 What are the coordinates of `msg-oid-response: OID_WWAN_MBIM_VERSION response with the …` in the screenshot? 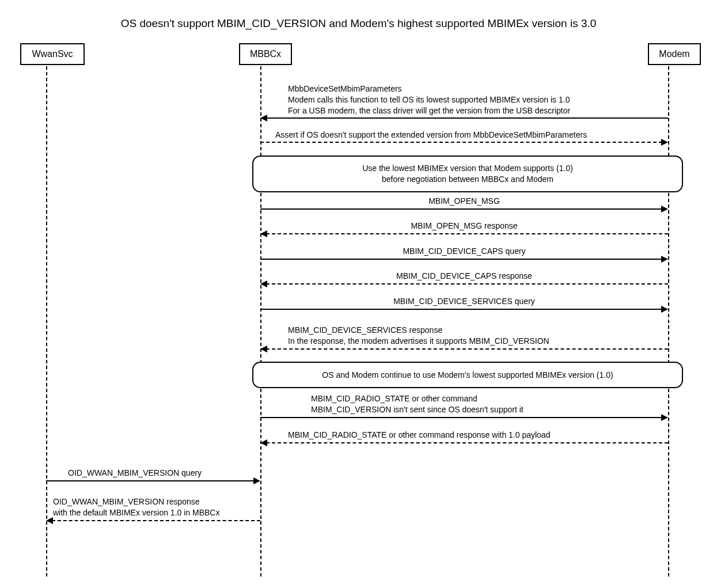 It's located at (136, 507).